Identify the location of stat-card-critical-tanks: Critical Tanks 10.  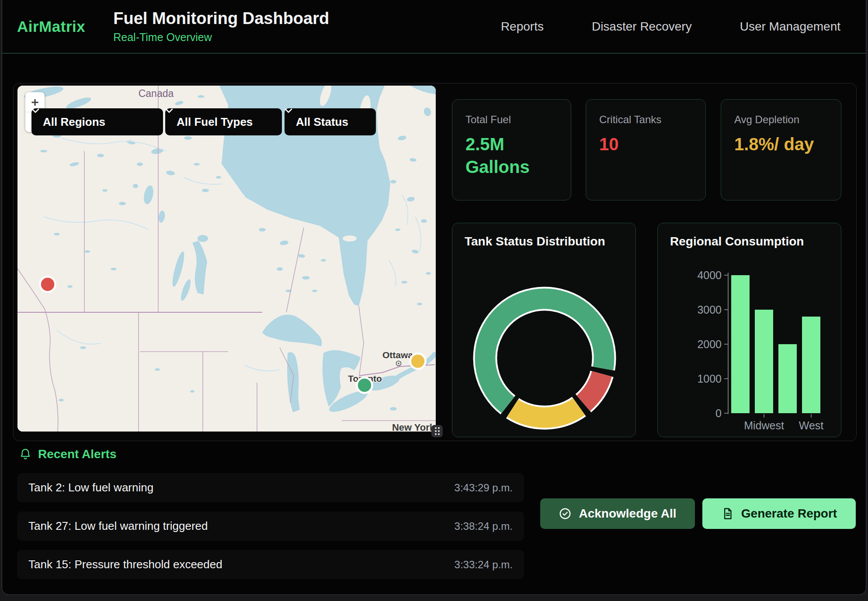
(646, 150).